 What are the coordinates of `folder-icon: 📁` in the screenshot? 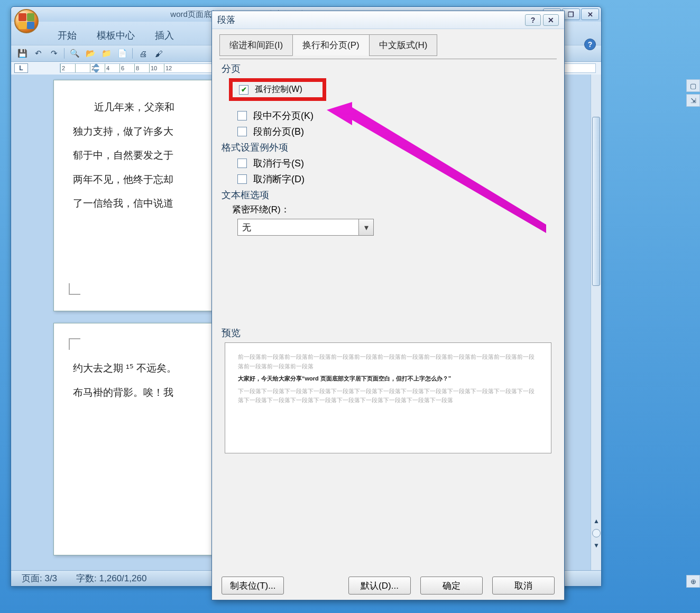 It's located at (106, 53).